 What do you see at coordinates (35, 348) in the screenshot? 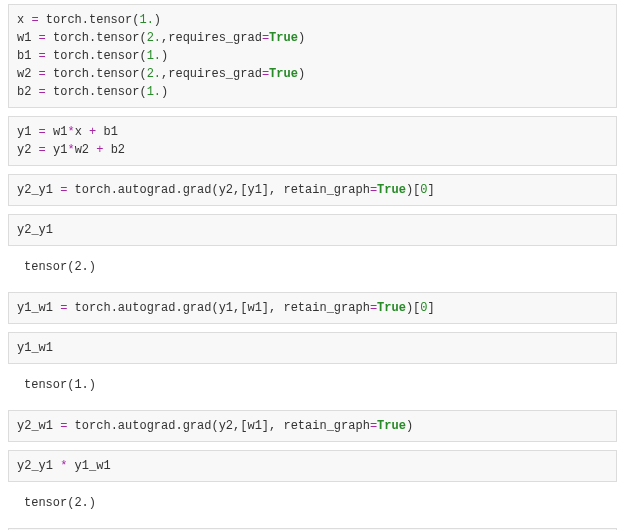
I see `code-line: y1_w1` at bounding box center [35, 348].